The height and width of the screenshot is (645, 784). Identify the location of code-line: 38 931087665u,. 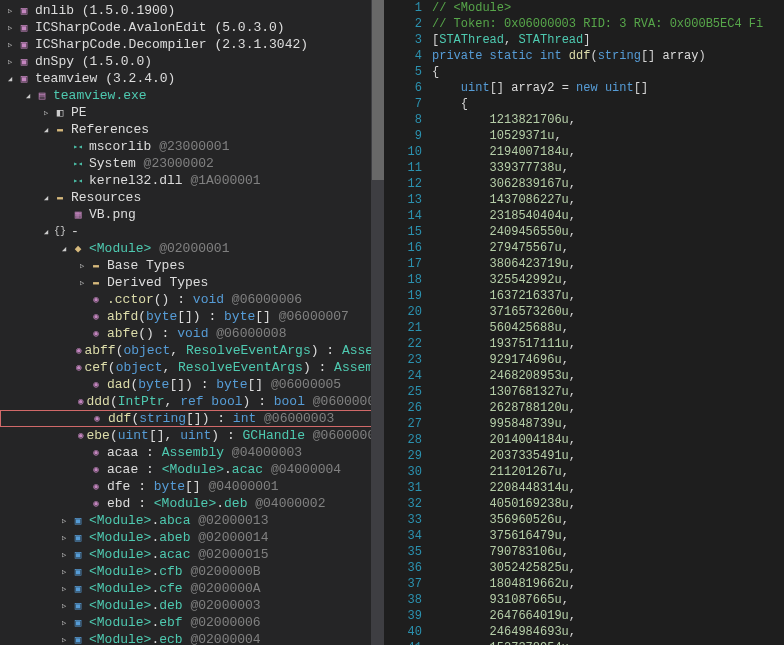
(584, 600).